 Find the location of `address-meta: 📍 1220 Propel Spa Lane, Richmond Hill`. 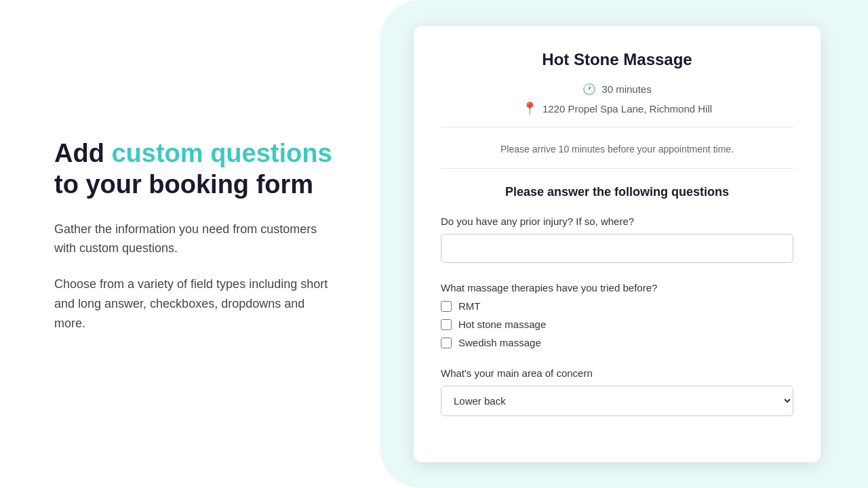

address-meta: 📍 1220 Propel Spa Lane, Richmond Hill is located at coordinates (617, 108).